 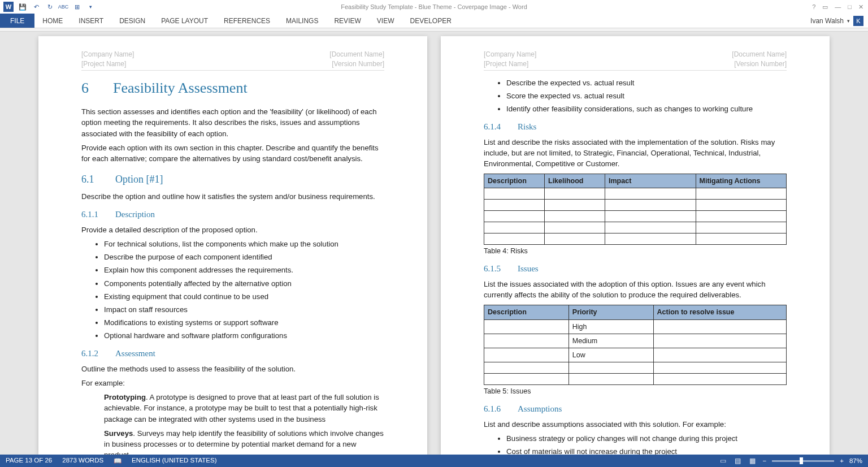 What do you see at coordinates (842, 461) in the screenshot?
I see `zoom-in-icon: +` at bounding box center [842, 461].